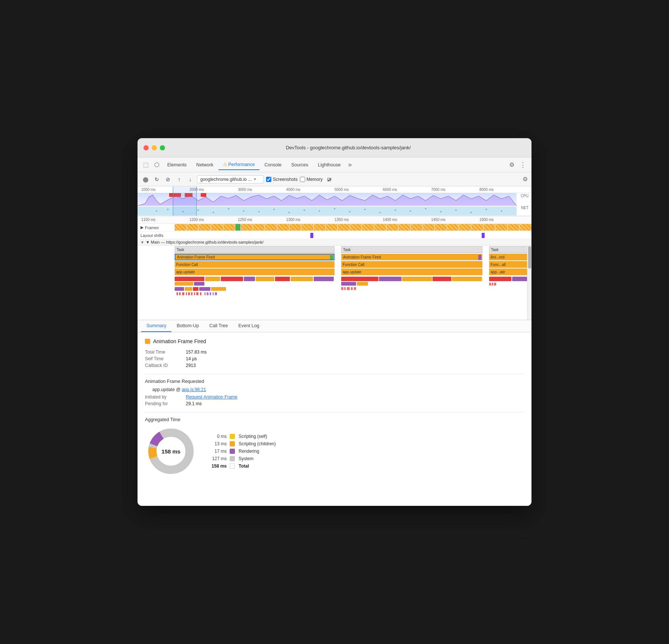 This screenshot has height=644, width=669. Describe the element at coordinates (162, 148) in the screenshot. I see `maximize-button` at that location.